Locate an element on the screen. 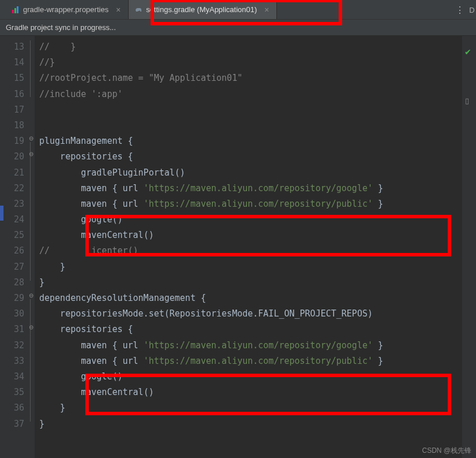  code-line: repositoriesMode.set(RepositoriesMode.FA… is located at coordinates (248, 314).